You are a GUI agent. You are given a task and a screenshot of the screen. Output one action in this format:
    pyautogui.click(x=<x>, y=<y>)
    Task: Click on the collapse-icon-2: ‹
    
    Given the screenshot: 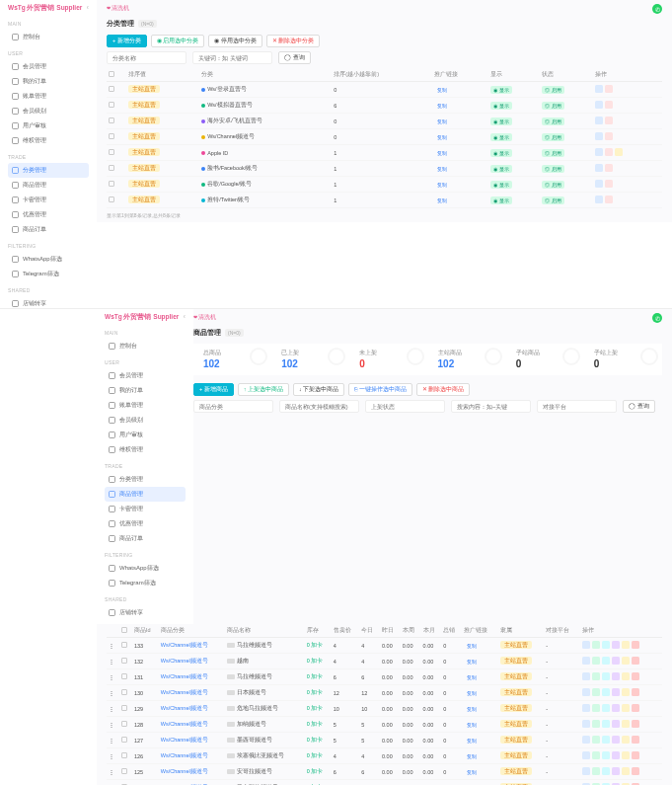 What is the action you would take?
    pyautogui.click(x=185, y=316)
    